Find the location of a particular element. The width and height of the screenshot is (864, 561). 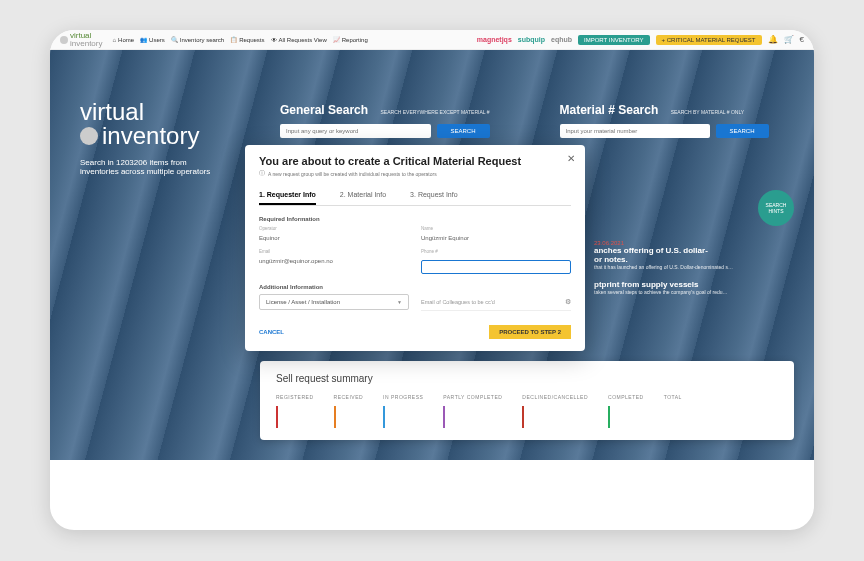

nav-home: ⌂Home is located at coordinates (123, 40).